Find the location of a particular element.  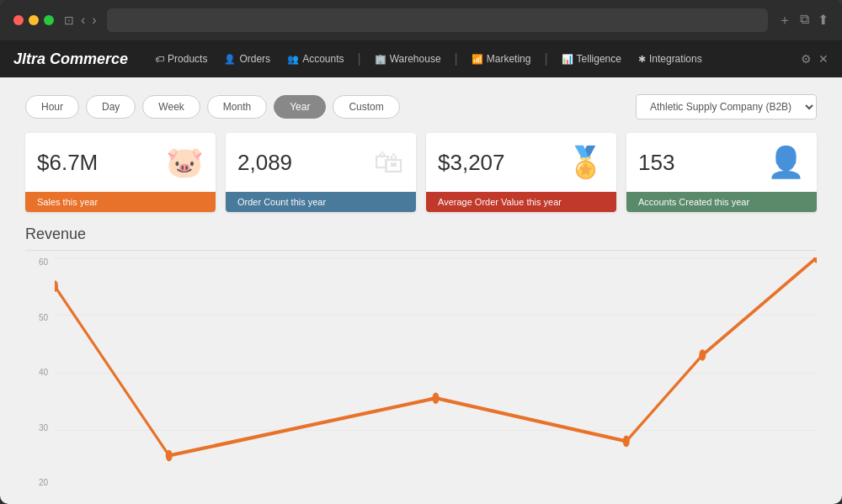

stat-footer-orders: Order Count this year is located at coordinates (321, 202).